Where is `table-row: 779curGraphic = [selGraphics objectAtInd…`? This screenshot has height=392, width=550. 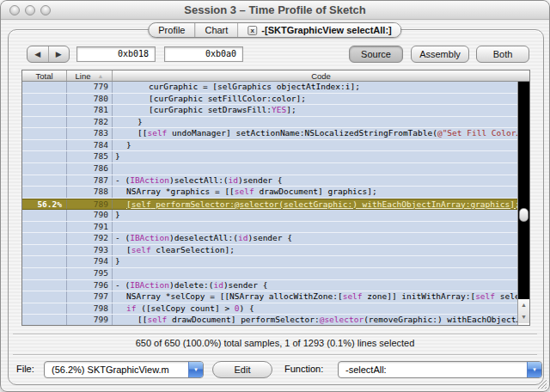
table-row: 779curGraphic = [selGraphics objectAtInd… is located at coordinates (270, 88).